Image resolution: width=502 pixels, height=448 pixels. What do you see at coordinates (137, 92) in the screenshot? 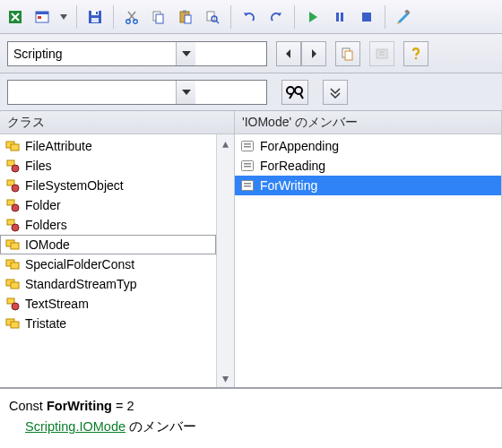
I see `search-combo` at bounding box center [137, 92].